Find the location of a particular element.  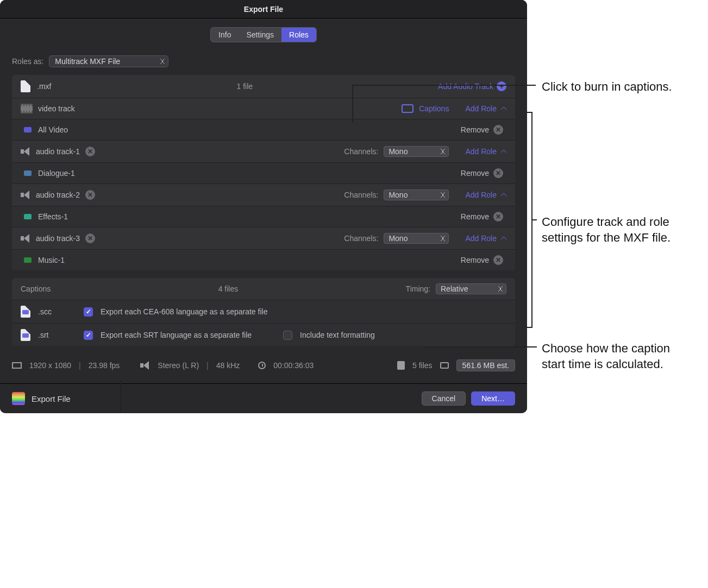

monitor-icon is located at coordinates (444, 365).